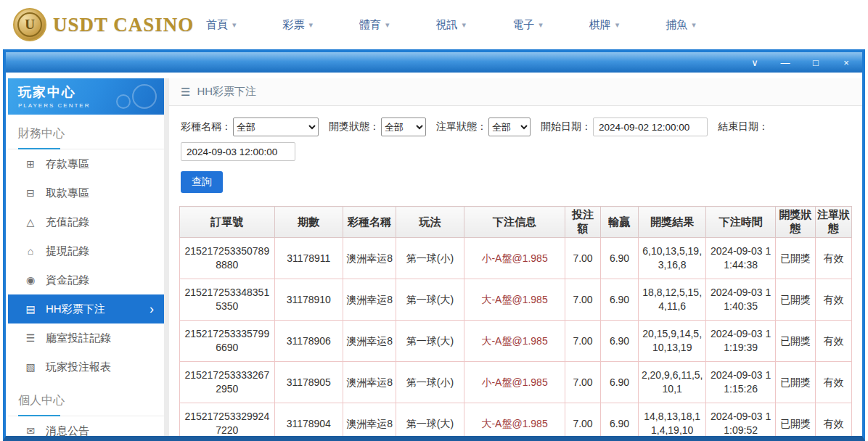 The width and height of the screenshot is (868, 441). Describe the element at coordinates (86, 96) in the screenshot. I see `sidebar-header: 玩家中心 PLAYERS CENTER` at that location.